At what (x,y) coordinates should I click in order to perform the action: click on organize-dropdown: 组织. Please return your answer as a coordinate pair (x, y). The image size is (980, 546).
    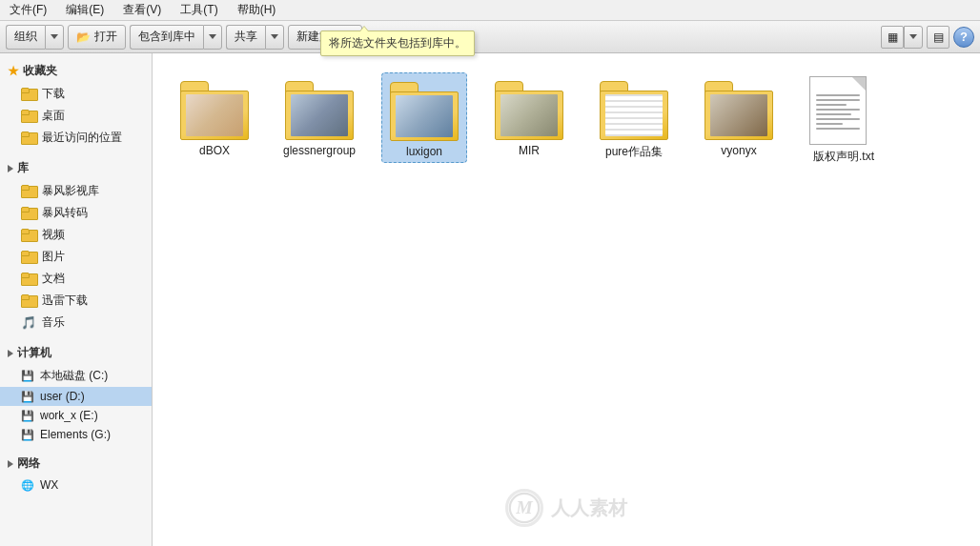
    Looking at the image, I should click on (34, 37).